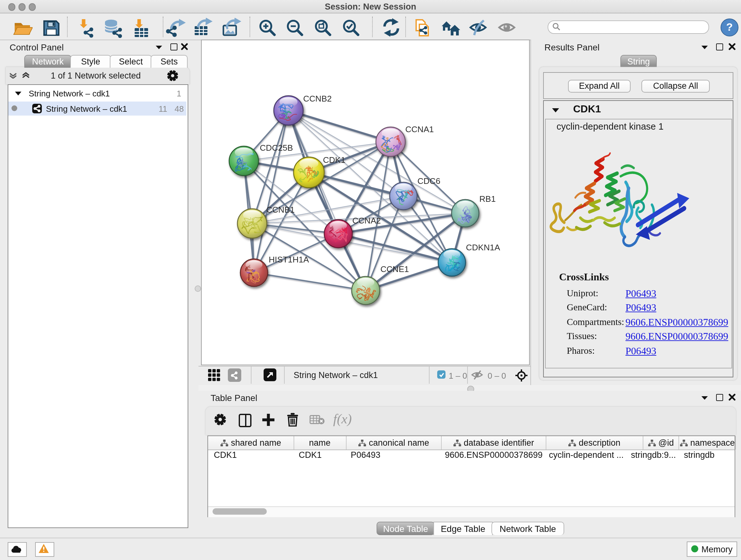  What do you see at coordinates (280, 209) in the screenshot?
I see `svg-text: CCNB1` at bounding box center [280, 209].